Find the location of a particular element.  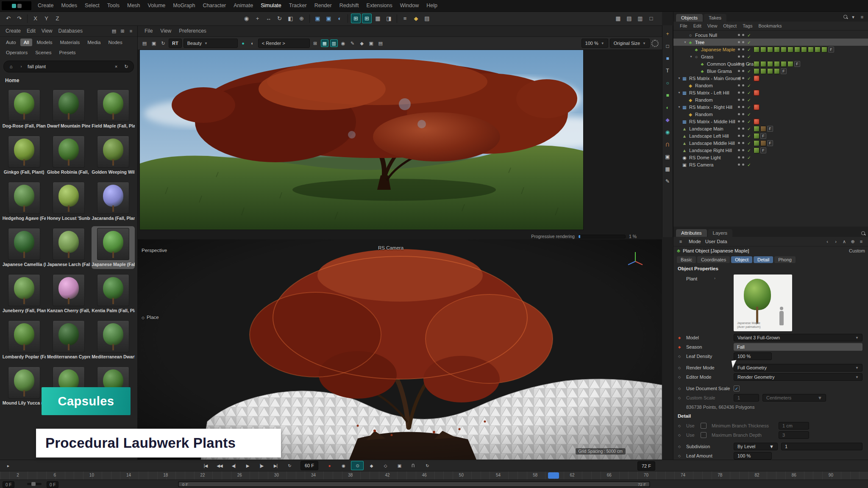

attr-tab-basic: Basic is located at coordinates (687, 260).